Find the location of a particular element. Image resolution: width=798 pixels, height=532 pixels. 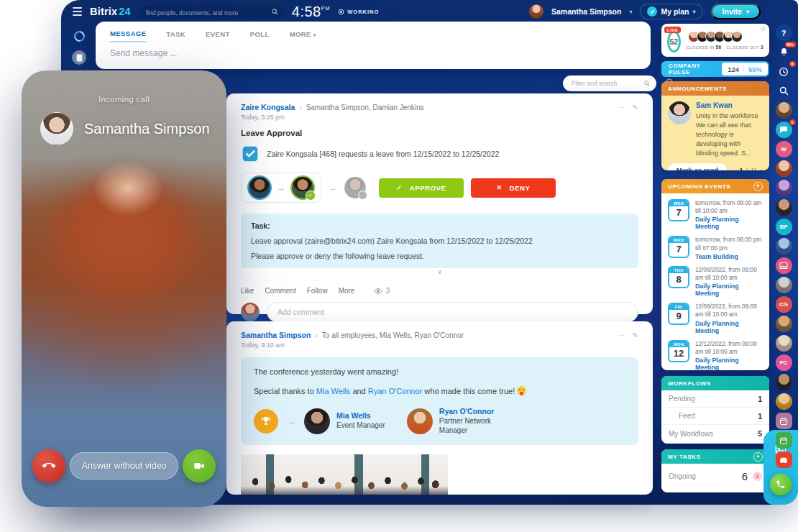

widget-title: WORKFLOWS is located at coordinates (689, 384).